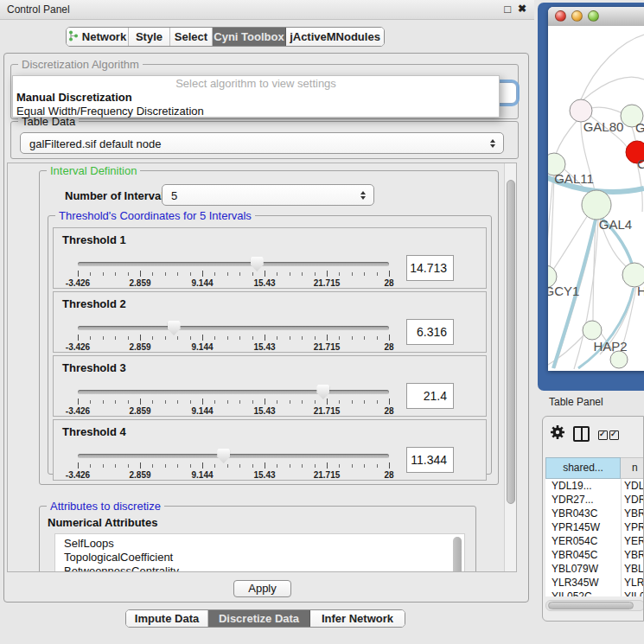 This screenshot has height=644, width=644. Describe the element at coordinates (150, 36) in the screenshot. I see `tab-style: Style` at that location.